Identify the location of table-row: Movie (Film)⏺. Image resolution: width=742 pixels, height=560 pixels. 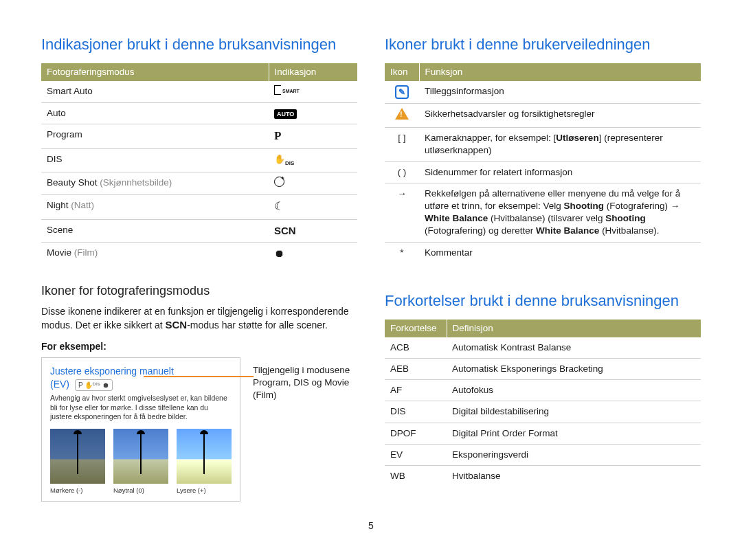
(199, 254).